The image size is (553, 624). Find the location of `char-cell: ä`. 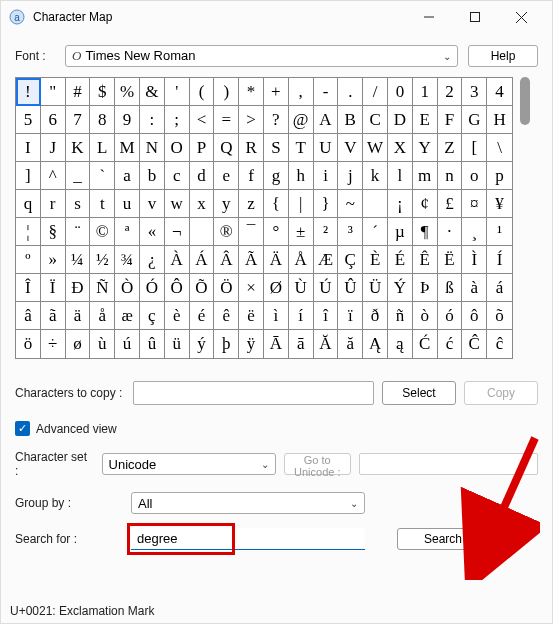

char-cell: ä is located at coordinates (78, 316).